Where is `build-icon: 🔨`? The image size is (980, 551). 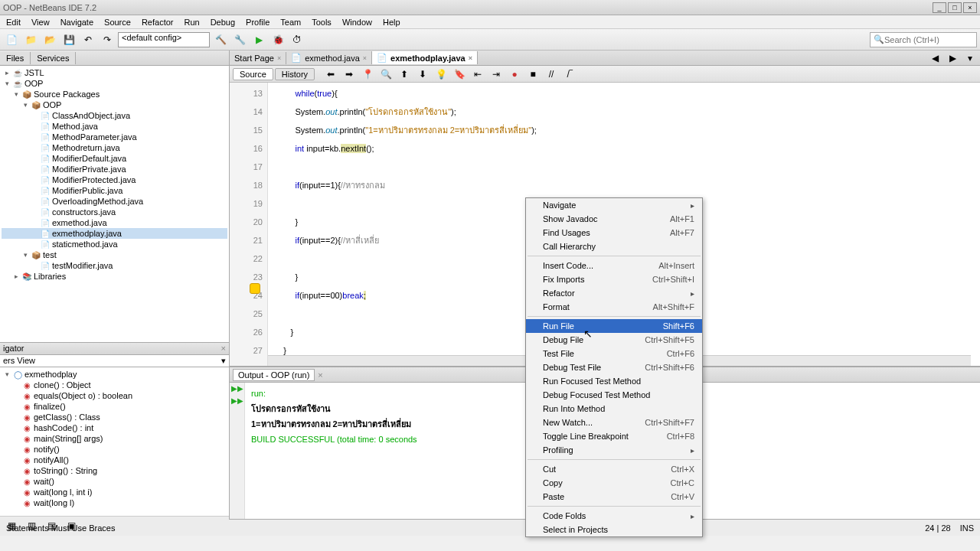
build-icon: 🔨 is located at coordinates (220, 40).